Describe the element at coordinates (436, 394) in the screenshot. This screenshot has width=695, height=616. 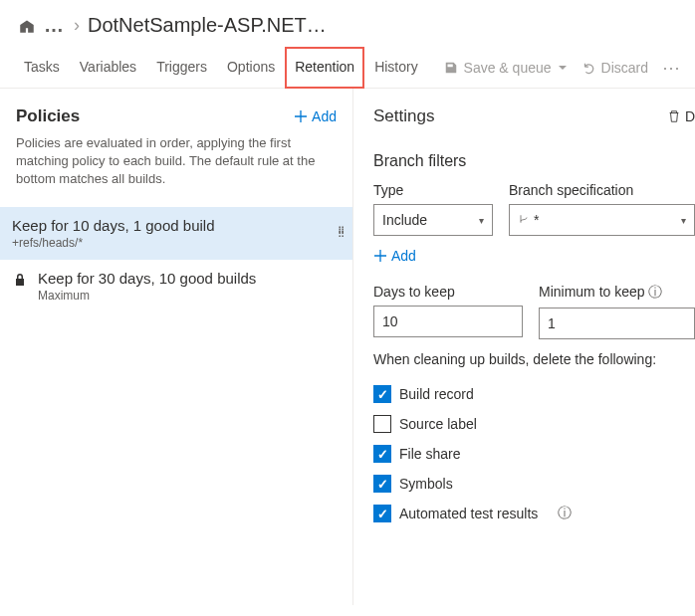
I see `check-label: Build record` at that location.